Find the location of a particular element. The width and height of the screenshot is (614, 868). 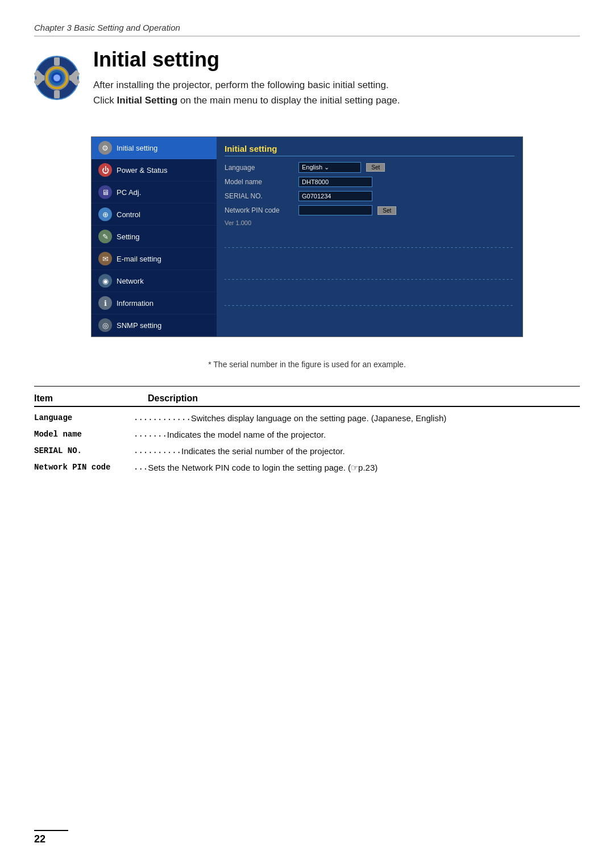

title-text: Initial setting After installing the pro… is located at coordinates (247, 78).